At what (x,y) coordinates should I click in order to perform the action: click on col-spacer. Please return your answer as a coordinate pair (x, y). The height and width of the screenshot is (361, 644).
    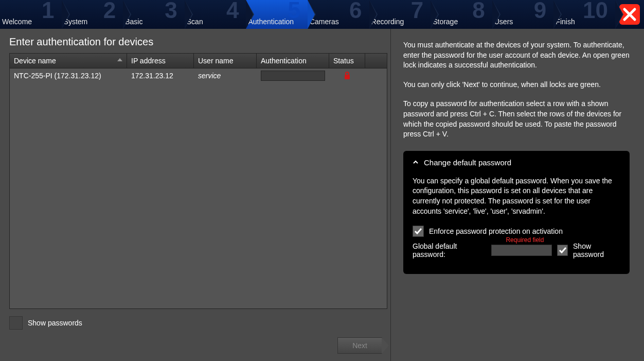
    Looking at the image, I should click on (376, 61).